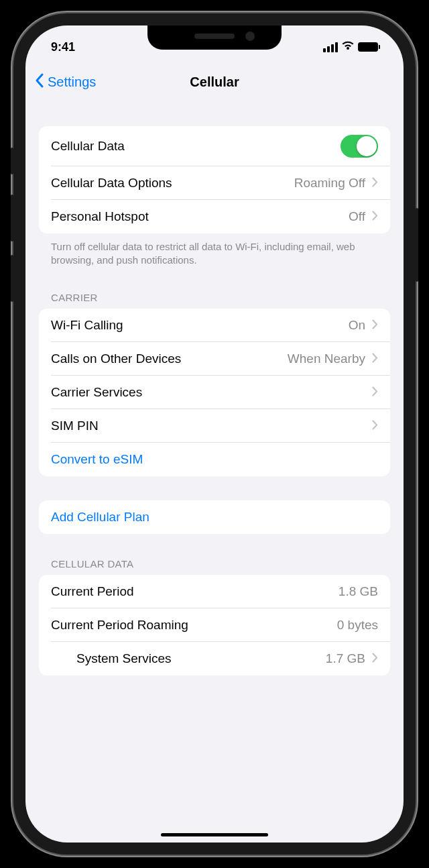 The width and height of the screenshot is (429, 868). I want to click on page-title: Cellular, so click(214, 82).